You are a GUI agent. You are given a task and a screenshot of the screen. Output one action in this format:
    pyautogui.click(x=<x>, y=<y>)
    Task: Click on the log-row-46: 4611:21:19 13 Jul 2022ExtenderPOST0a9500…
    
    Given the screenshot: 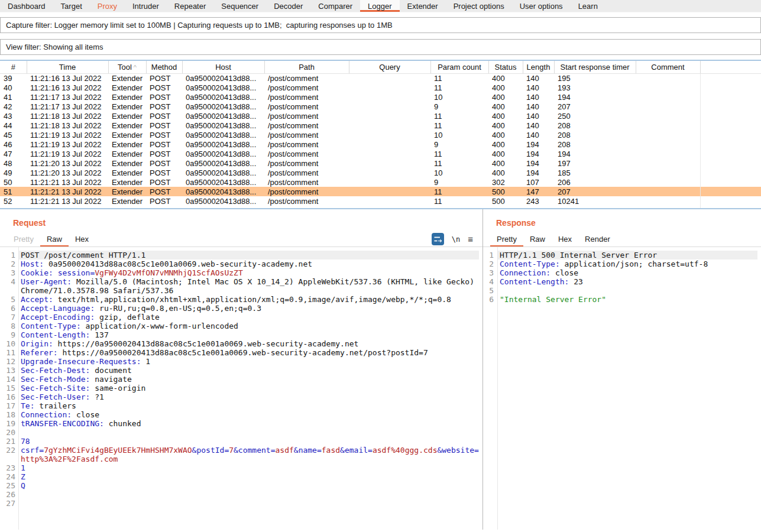 What is the action you would take?
    pyautogui.click(x=381, y=144)
    